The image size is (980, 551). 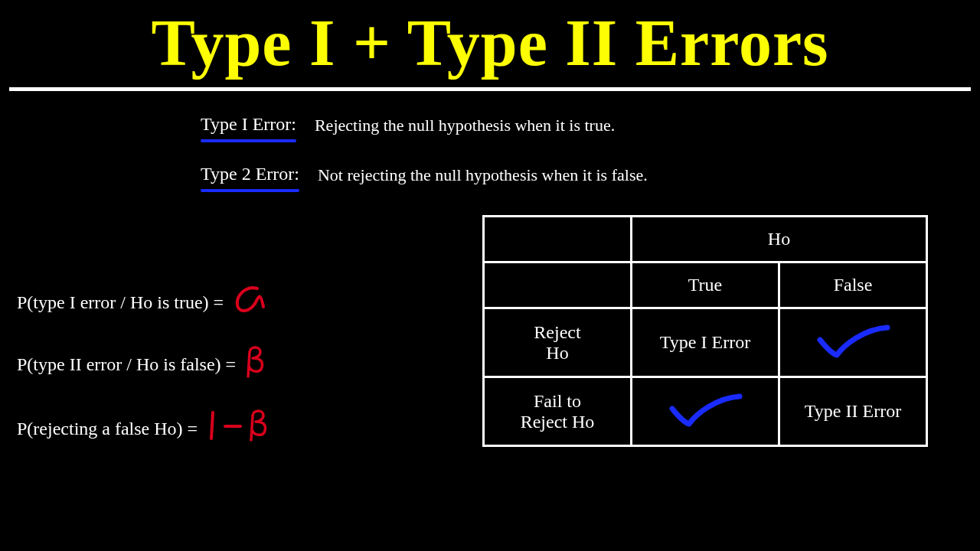 I want to click on definition-type2: Type 2 Error: Not rejecting the null hyp…, so click(x=590, y=178).